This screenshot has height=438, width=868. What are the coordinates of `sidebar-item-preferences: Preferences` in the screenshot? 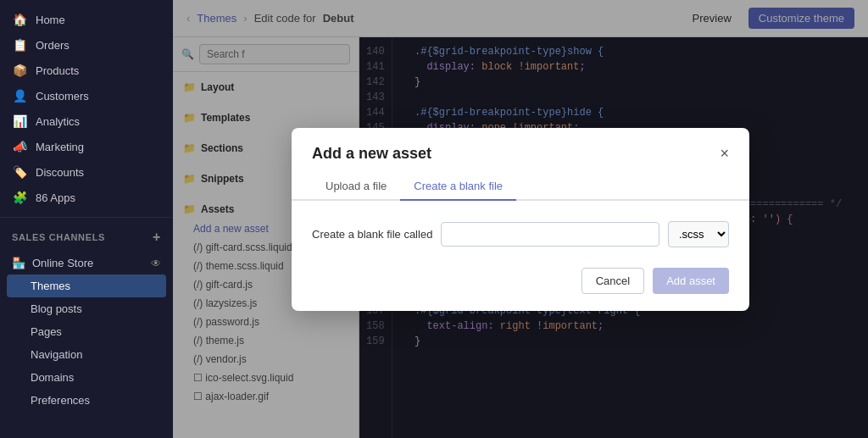 It's located at (86, 400).